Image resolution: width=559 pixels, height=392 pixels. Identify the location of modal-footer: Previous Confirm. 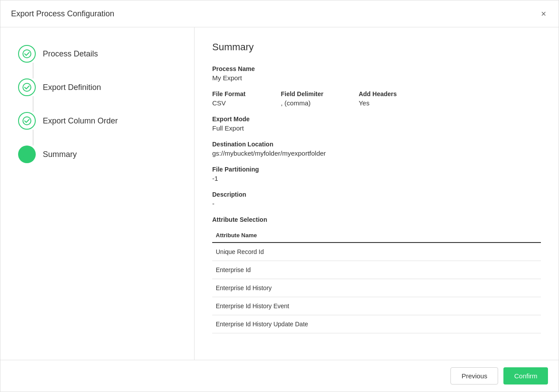
(280, 376).